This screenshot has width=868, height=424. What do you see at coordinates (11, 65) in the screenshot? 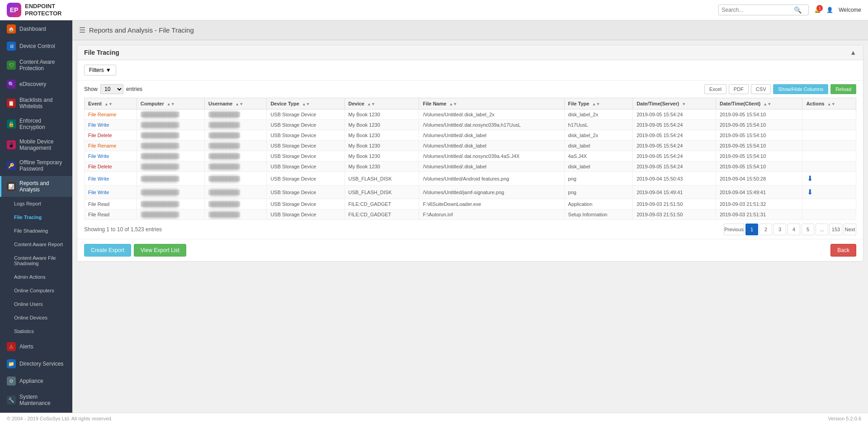
I see `content-aware-icon: 🛡` at bounding box center [11, 65].